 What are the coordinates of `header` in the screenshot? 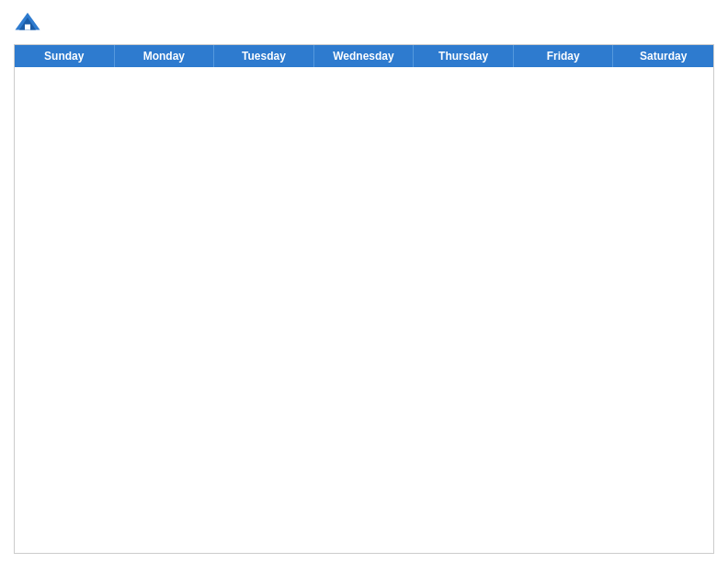 It's located at (364, 23).